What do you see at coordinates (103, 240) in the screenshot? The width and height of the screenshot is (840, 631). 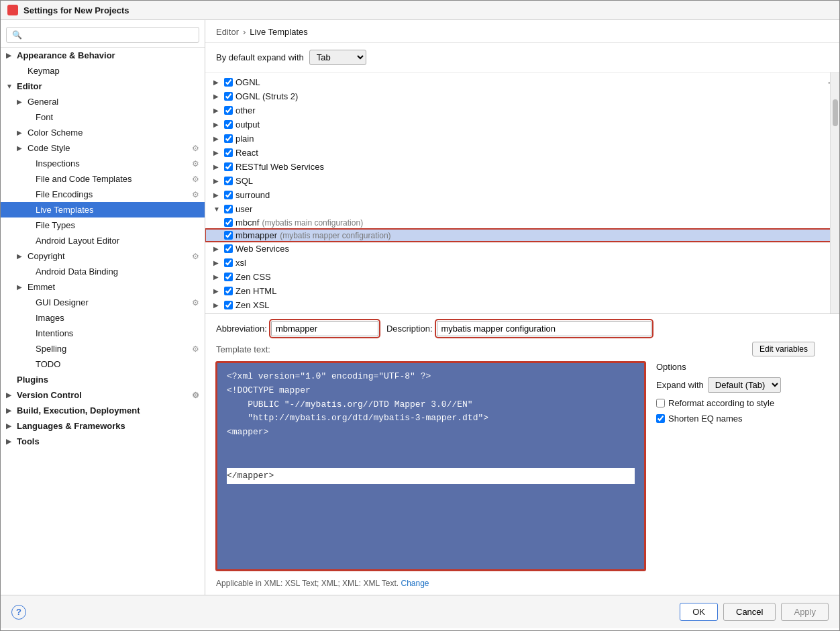 I see `sidebar-item-androidlayouteditor: Android Layout Editor` at bounding box center [103, 240].